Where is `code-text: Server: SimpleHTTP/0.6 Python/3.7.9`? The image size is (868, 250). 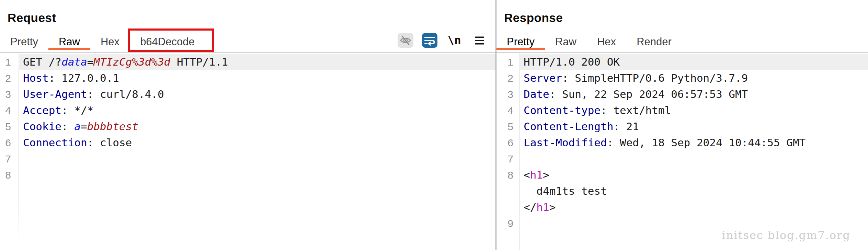 code-text: Server: SimpleHTTP/0.6 Python/3.7.9 is located at coordinates (694, 78).